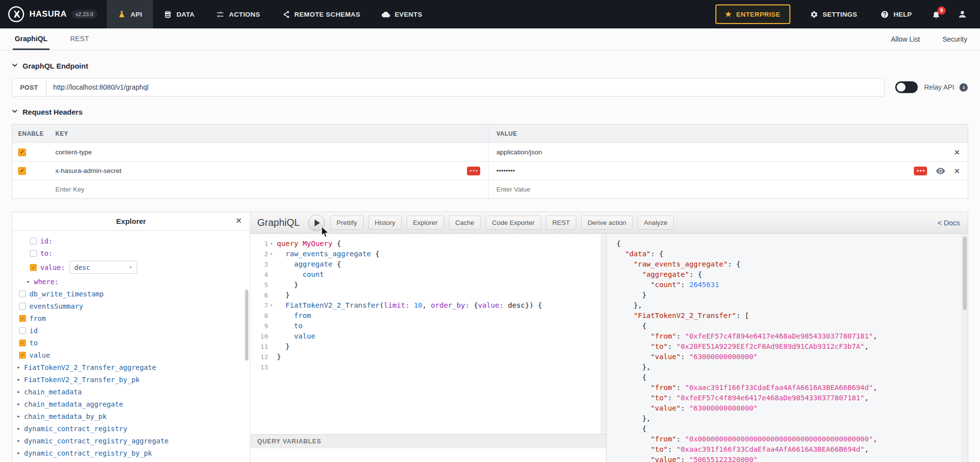  What do you see at coordinates (31, 39) in the screenshot?
I see `tab-graphiql: GraphiQL` at bounding box center [31, 39].